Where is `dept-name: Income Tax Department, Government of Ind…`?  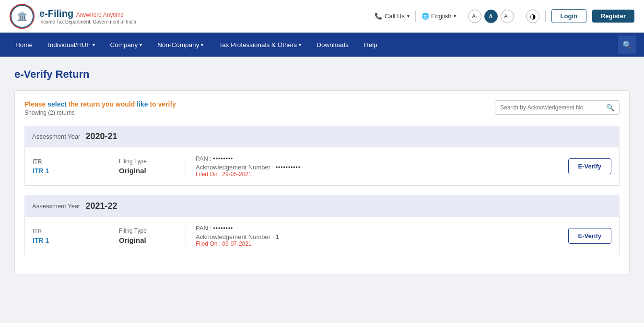
dept-name: Income Tax Department, Government of Ind… is located at coordinates (88, 22).